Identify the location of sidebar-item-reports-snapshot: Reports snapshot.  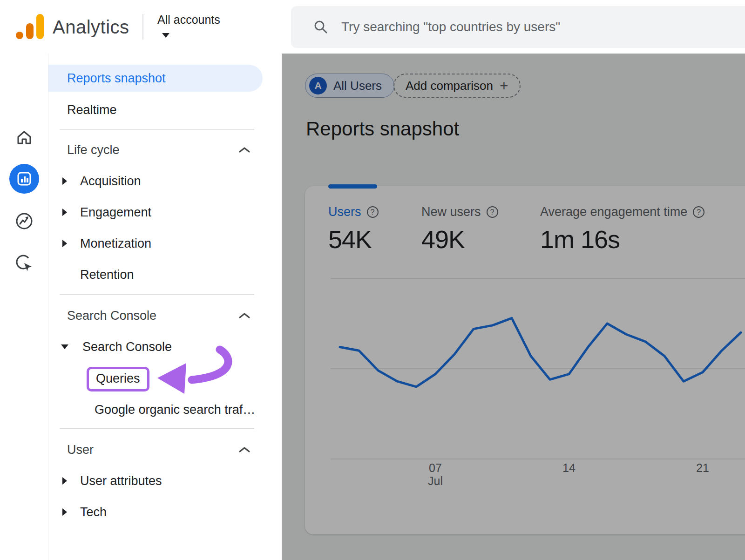
(156, 78).